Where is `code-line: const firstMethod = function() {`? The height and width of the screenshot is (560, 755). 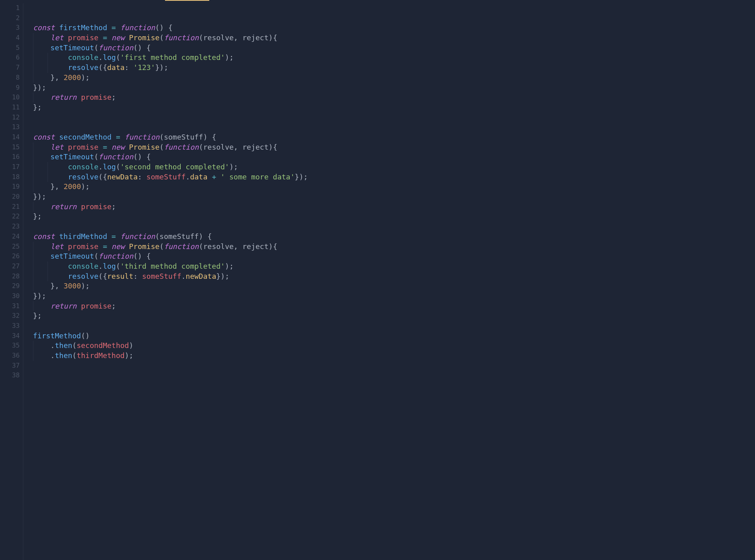
code-line: const firstMethod = function() { is located at coordinates (171, 28).